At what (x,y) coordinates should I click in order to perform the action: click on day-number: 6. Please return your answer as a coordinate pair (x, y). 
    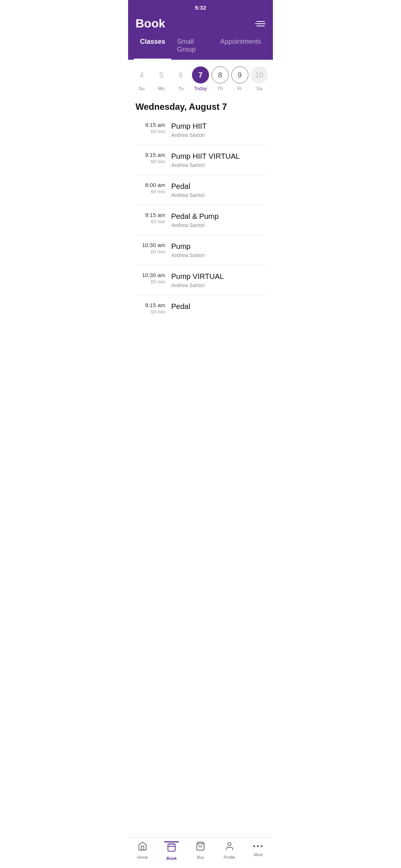
    Looking at the image, I should click on (181, 75).